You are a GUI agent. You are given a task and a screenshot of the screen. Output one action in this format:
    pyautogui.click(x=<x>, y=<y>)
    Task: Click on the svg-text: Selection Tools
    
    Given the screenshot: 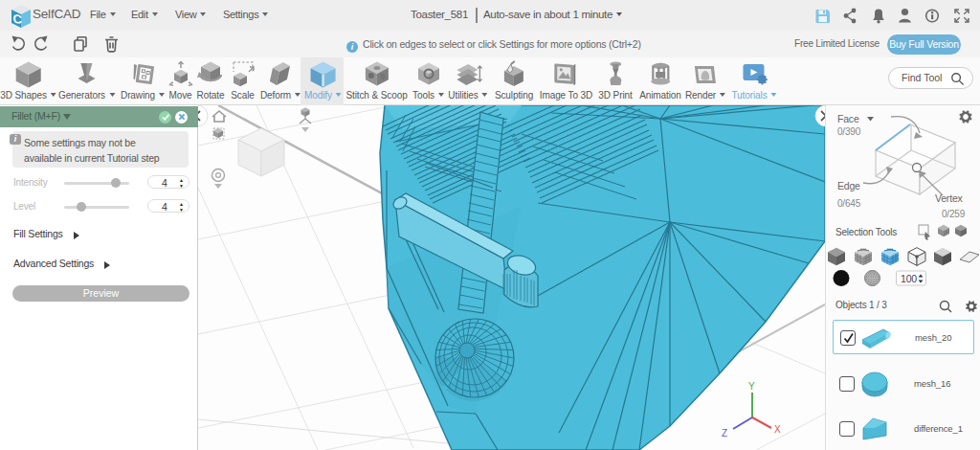 What is the action you would take?
    pyautogui.click(x=866, y=232)
    